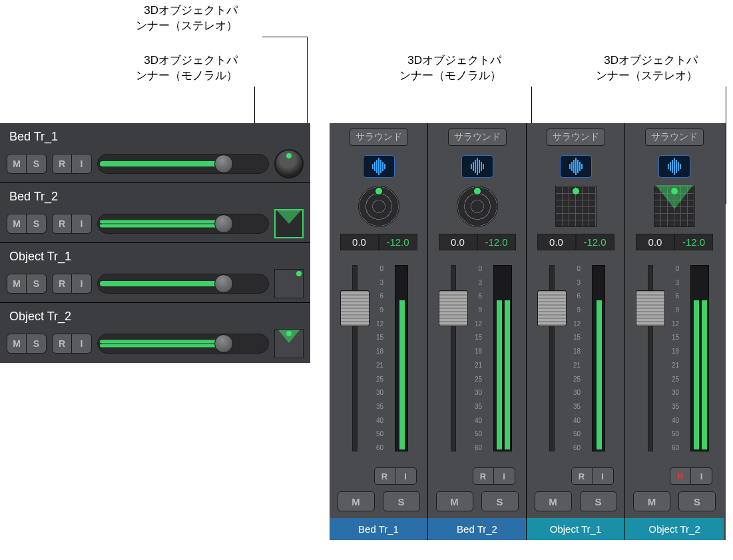 This screenshot has width=733, height=560. What do you see at coordinates (450, 69) in the screenshot?
I see `callout-right-mono: 3Dオブジェクトパ ンナー（モノラル）` at bounding box center [450, 69].